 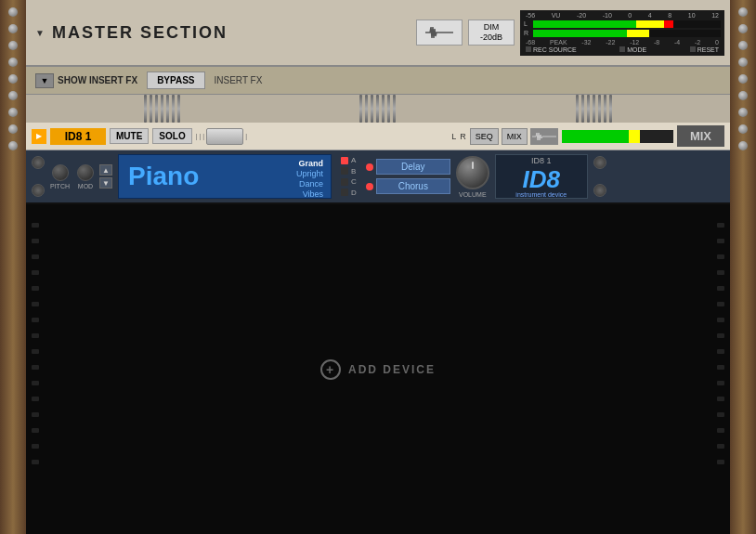 I want to click on track-mini-btns: SEQ MIX, so click(x=515, y=137).